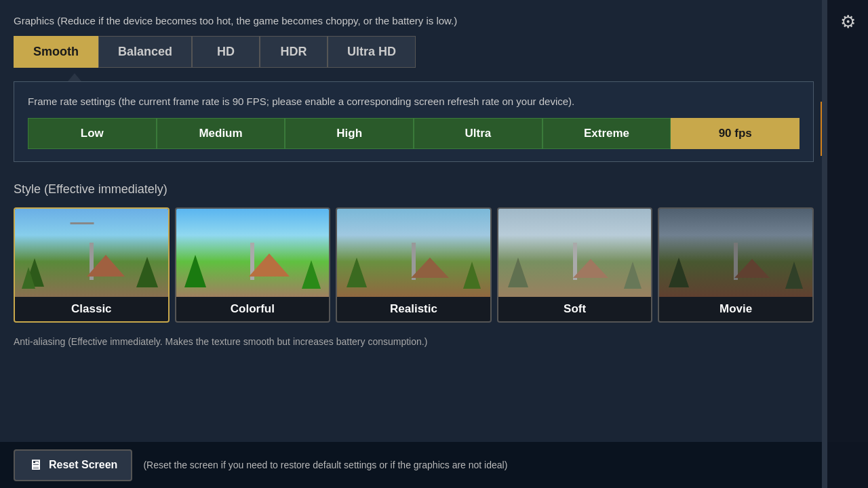  I want to click on graphics-btn-ultrahd: Ultra HD, so click(372, 52).